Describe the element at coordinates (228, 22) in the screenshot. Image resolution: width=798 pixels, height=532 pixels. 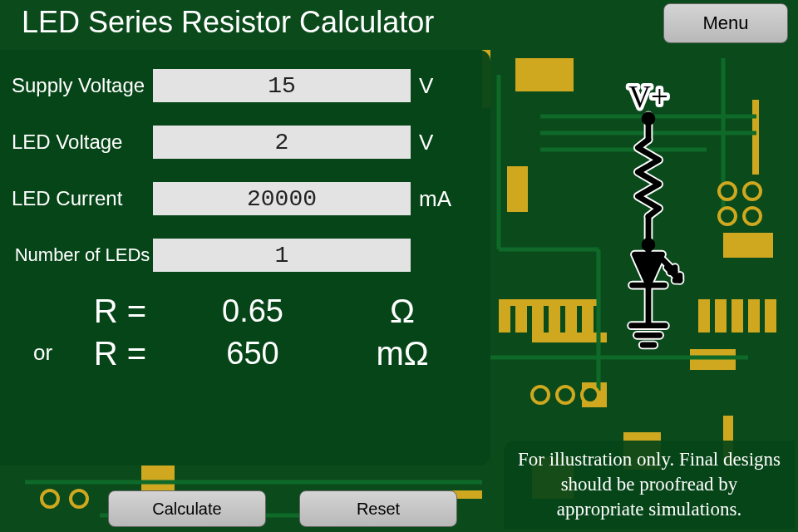
I see `page-title: LED Series Resistor Calculator` at that location.